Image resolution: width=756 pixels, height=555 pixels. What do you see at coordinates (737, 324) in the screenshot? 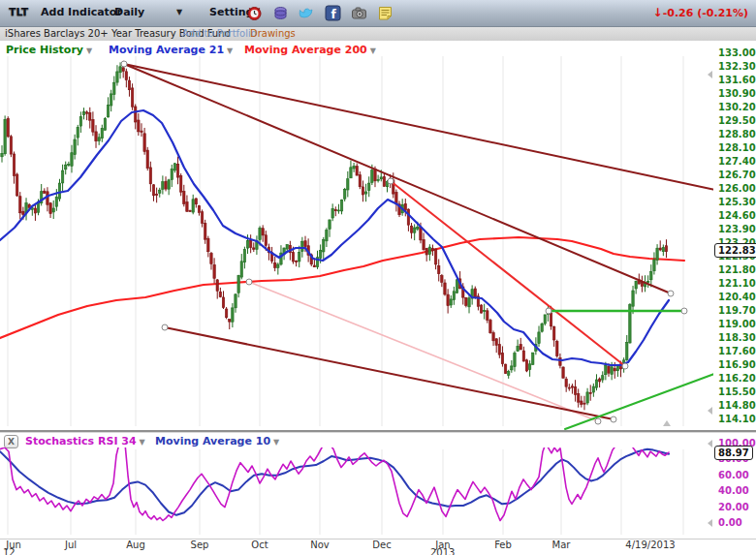
I see `price-tick: 119.00` at bounding box center [737, 324].